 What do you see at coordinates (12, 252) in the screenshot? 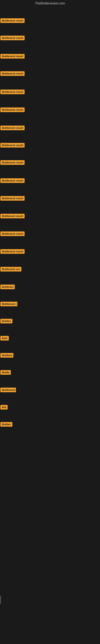
I see `bottleneck-badge-14: Bottleneck result` at bounding box center [12, 252].